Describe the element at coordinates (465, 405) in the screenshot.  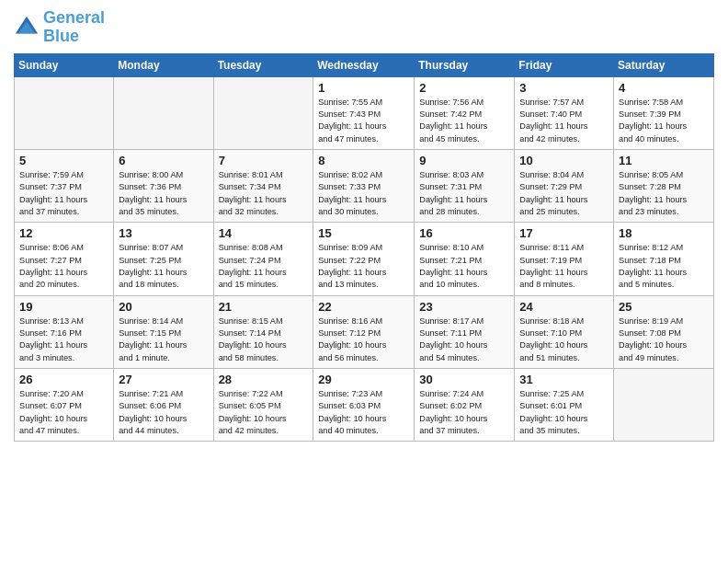
I see `calendar-cell: 30Sunrise: 7:24 AM Sunset: 6:02 PM Dayli…` at that location.